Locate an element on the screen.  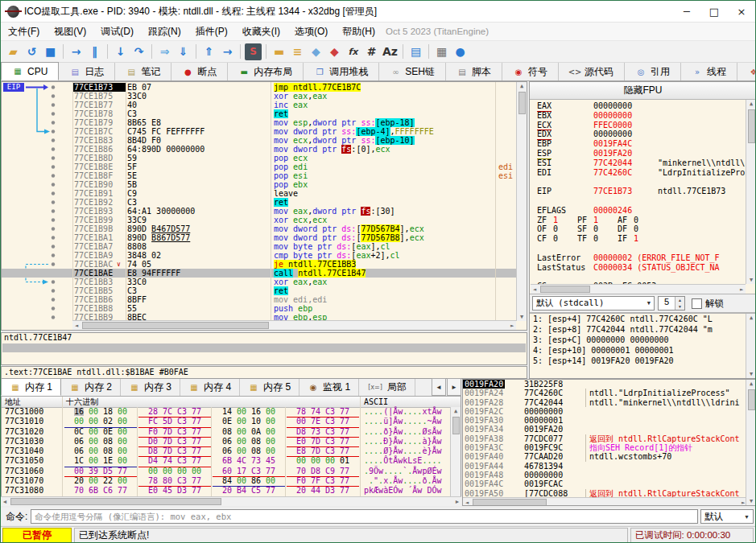
dump-col-hex: 十六进制 is located at coordinates (82, 402).